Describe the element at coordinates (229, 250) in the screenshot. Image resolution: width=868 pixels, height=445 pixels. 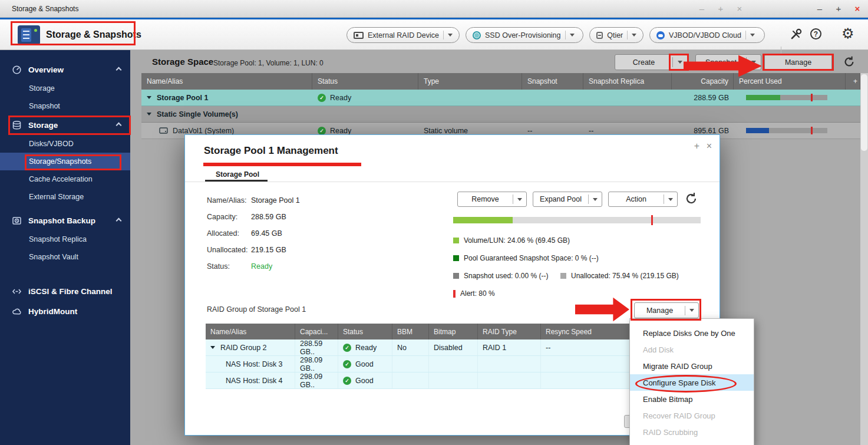
I see `unallocated-label: Unallocated:` at that location.